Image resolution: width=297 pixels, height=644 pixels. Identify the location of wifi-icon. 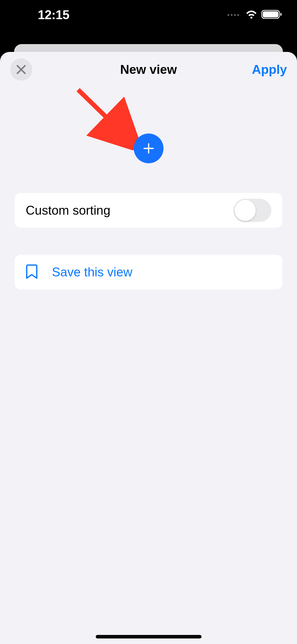
(251, 15).